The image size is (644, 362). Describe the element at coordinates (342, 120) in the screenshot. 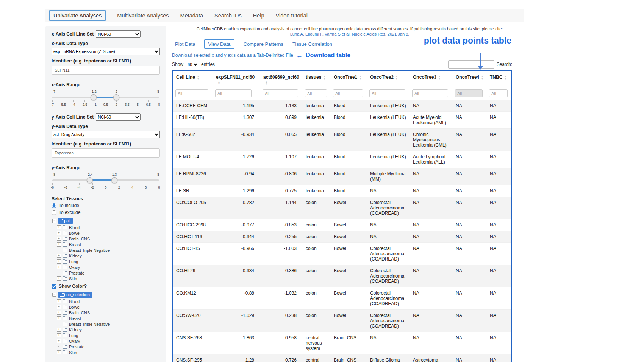

I see `table-row: LE:HL-60(TB)1.3070.699leukemiaBloodLeuke…` at that location.